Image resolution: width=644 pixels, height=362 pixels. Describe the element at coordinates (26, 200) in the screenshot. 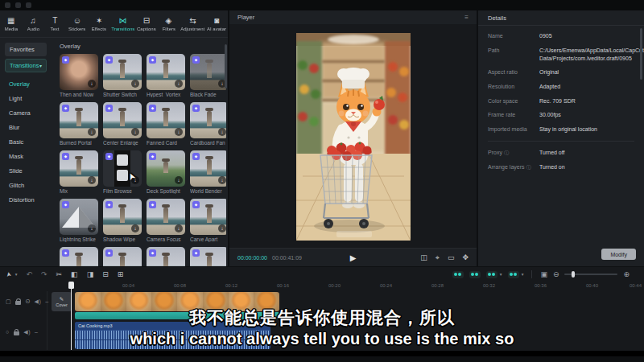

I see `sidebar-item-distortion: Distortion` at that location.